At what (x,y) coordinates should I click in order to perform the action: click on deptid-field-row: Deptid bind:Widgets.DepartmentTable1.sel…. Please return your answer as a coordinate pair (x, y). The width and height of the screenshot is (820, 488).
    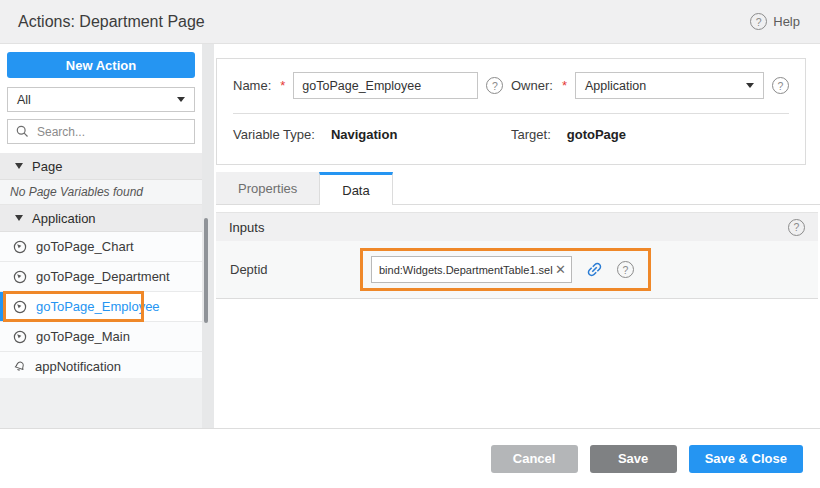
    Looking at the image, I should click on (517, 270).